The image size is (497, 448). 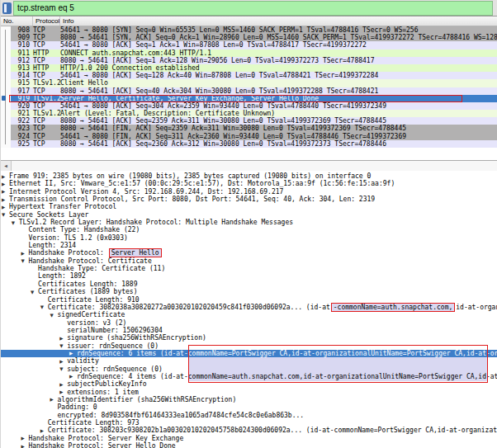 What do you see at coordinates (135, 252) in the screenshot?
I see `annotation-highlight: Server Hello` at bounding box center [135, 252].